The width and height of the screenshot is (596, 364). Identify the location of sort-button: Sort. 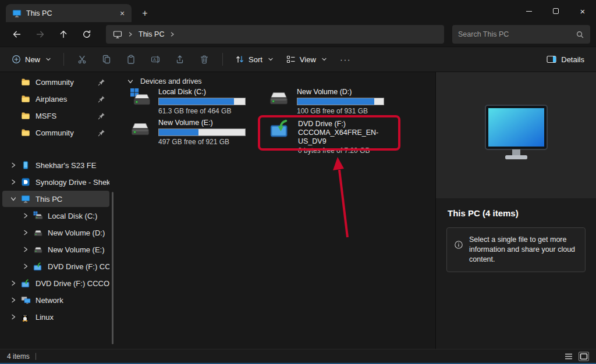
(254, 59).